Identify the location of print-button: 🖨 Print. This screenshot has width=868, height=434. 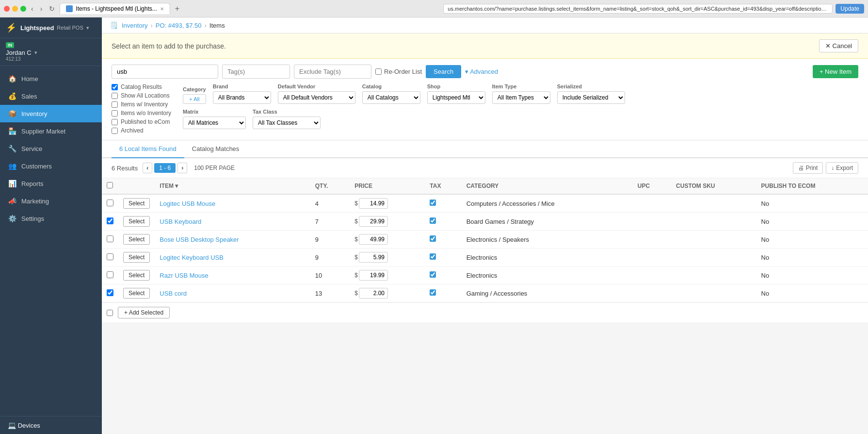
(808, 168).